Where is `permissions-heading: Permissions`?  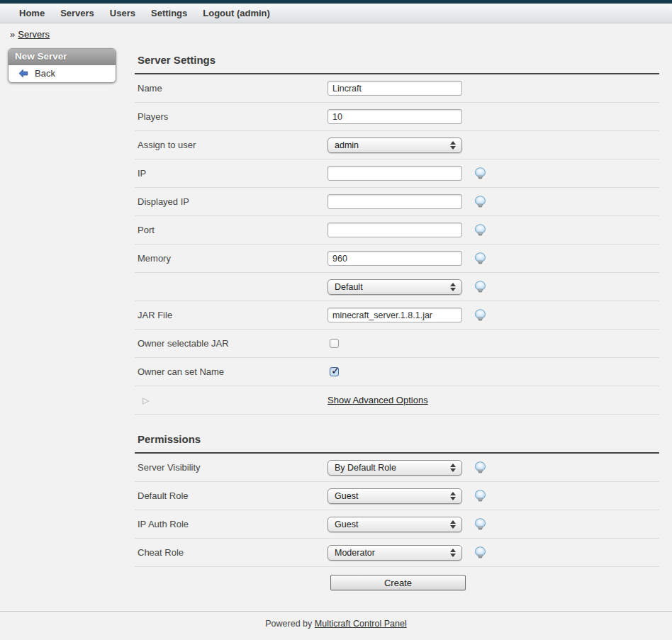 permissions-heading: Permissions is located at coordinates (397, 438).